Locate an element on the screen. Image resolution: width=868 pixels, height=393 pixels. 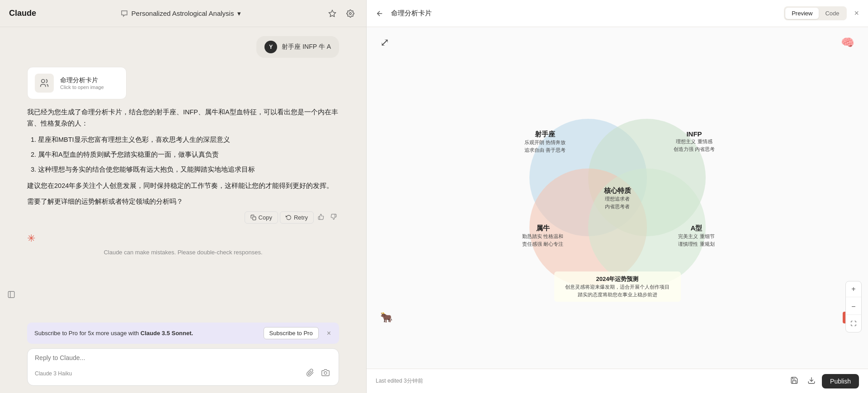
model-label: Claude 3 Haiku is located at coordinates (53, 374).